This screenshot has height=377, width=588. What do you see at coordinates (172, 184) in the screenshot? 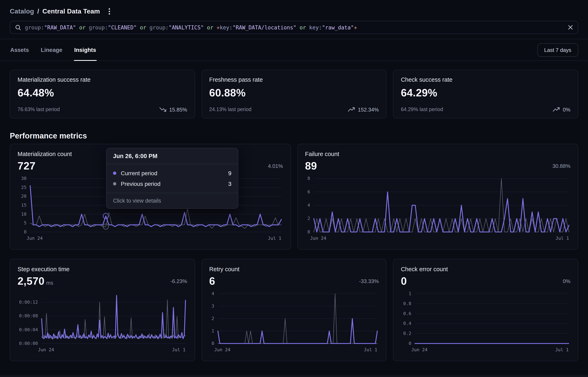
I see `tooltip-row: Previous period3` at bounding box center [172, 184].